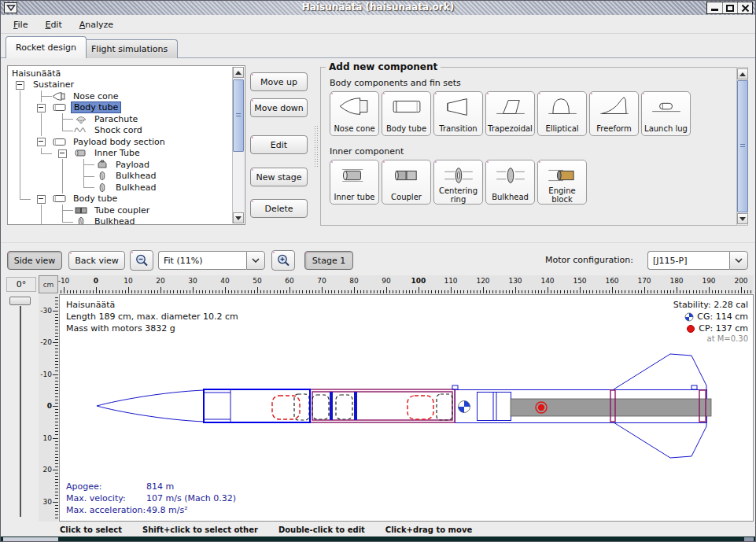 The width and height of the screenshot is (756, 542). I want to click on cg-marker, so click(464, 407).